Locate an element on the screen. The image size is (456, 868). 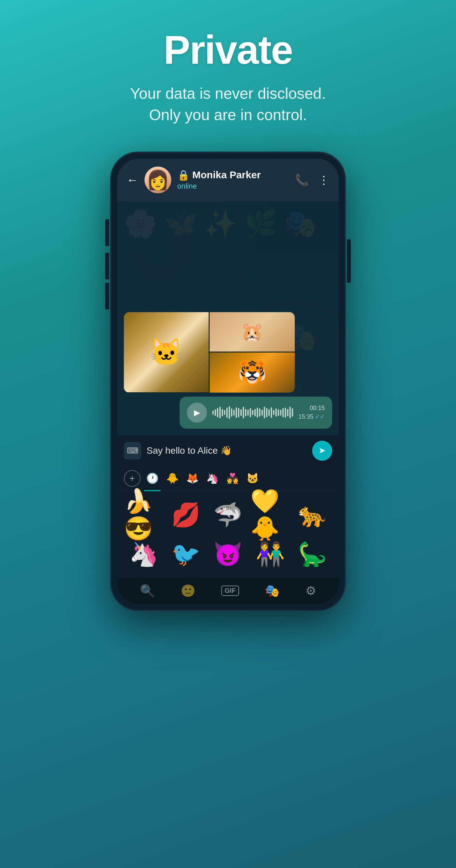
image-message is located at coordinates (209, 352).